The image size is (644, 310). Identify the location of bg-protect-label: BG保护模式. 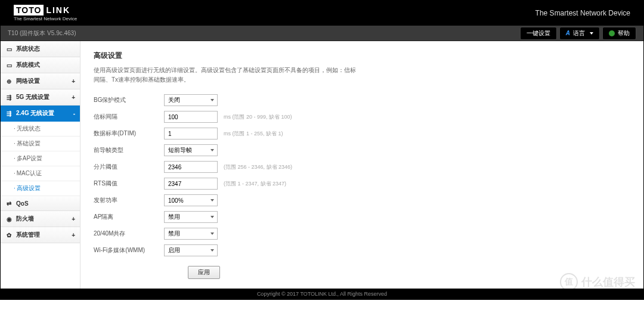
(129, 100).